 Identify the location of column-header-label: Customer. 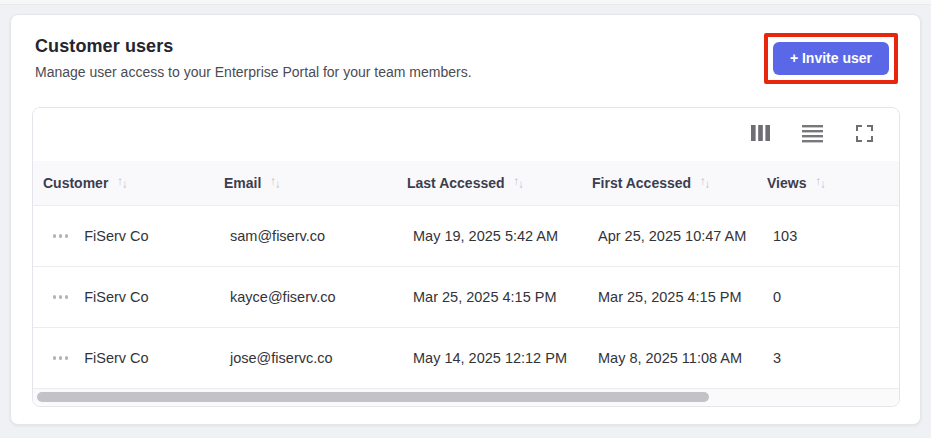
(76, 183).